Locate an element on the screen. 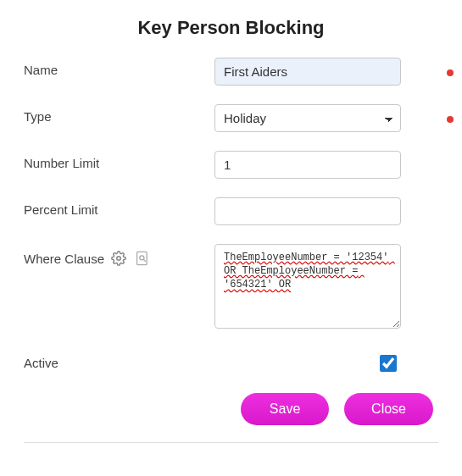 This screenshot has height=476, width=462. name-input is located at coordinates (308, 71).